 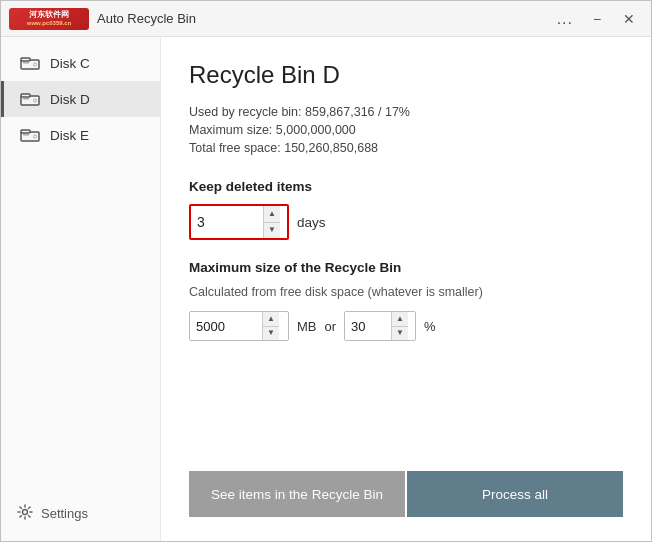 I want to click on pct-unit-label: %, so click(x=430, y=326).